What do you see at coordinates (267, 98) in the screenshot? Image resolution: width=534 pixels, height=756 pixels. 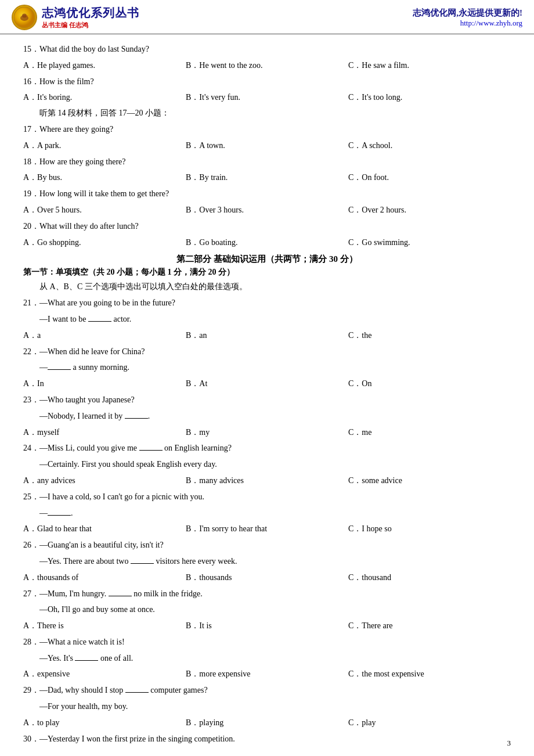 I see `q16-options: A．It's boring. B．It's very fun. C．It's t…` at bounding box center [267, 98].